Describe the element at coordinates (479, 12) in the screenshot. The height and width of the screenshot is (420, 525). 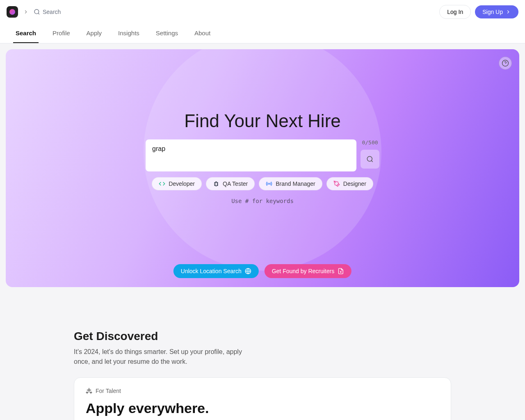
I see `top-actions: Log In Sign Up` at that location.